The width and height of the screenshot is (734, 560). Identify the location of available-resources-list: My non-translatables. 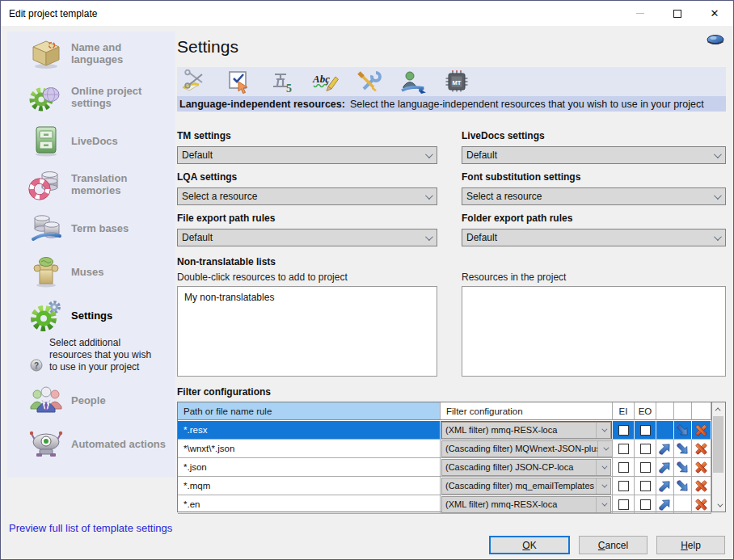
(307, 331).